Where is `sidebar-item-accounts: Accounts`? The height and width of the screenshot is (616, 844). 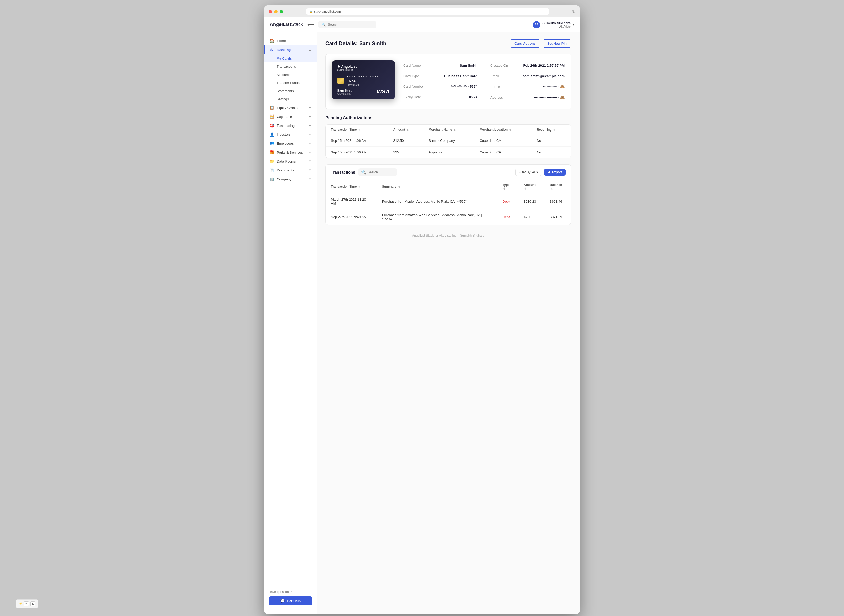
sidebar-item-accounts: Accounts is located at coordinates (291, 75).